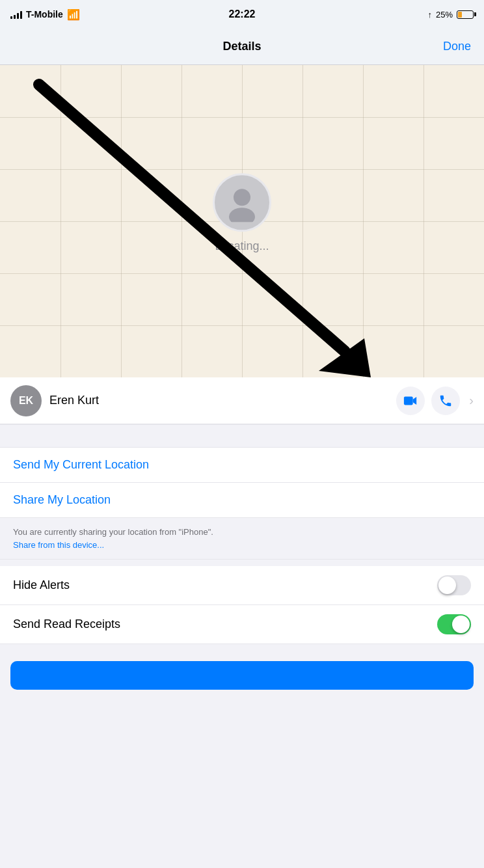  Describe the element at coordinates (444, 14) in the screenshot. I see `battery-percent: 25%` at that location.